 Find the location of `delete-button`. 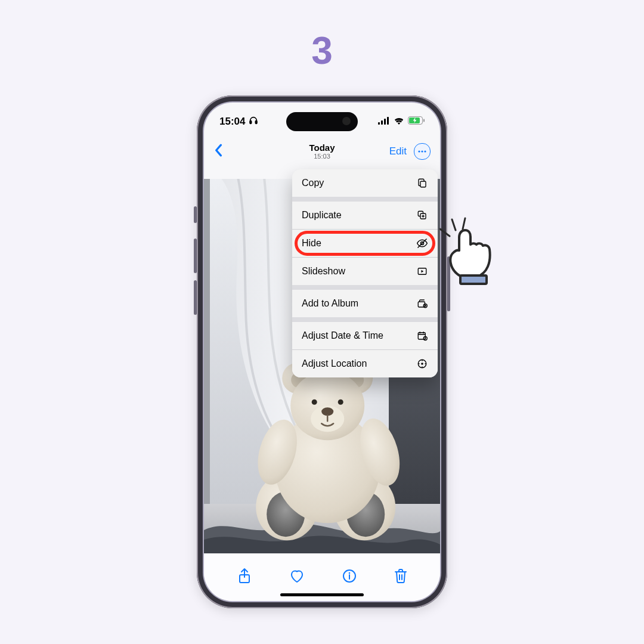

delete-button is located at coordinates (401, 577).